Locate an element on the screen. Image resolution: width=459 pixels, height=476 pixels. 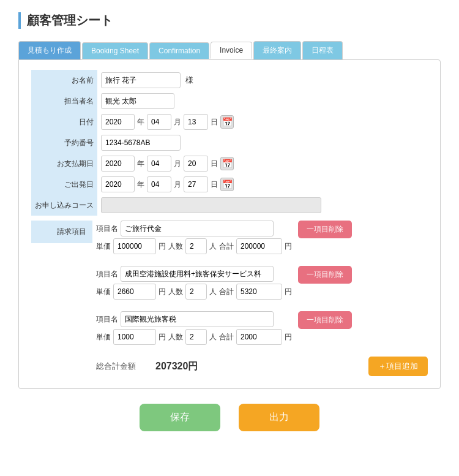
price-unit-3: 円 is located at coordinates (162, 337).